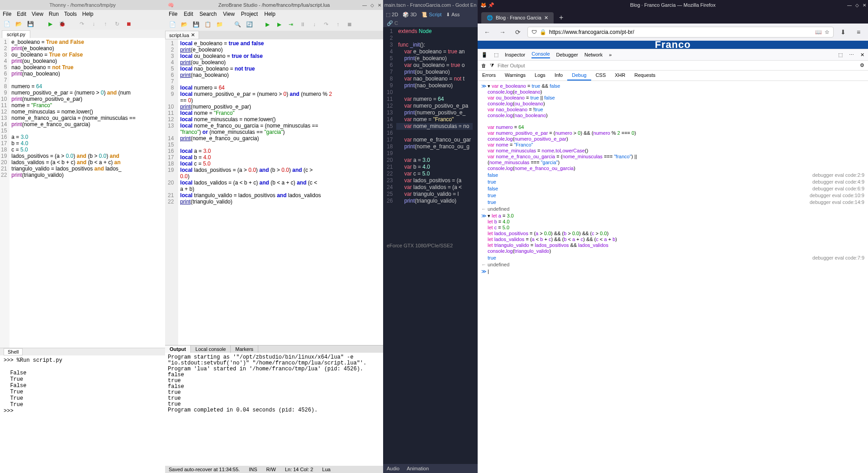 This screenshot has height=473, width=868. Describe the element at coordinates (279, 24) in the screenshot. I see `run-continue-icon: ▶` at that location.